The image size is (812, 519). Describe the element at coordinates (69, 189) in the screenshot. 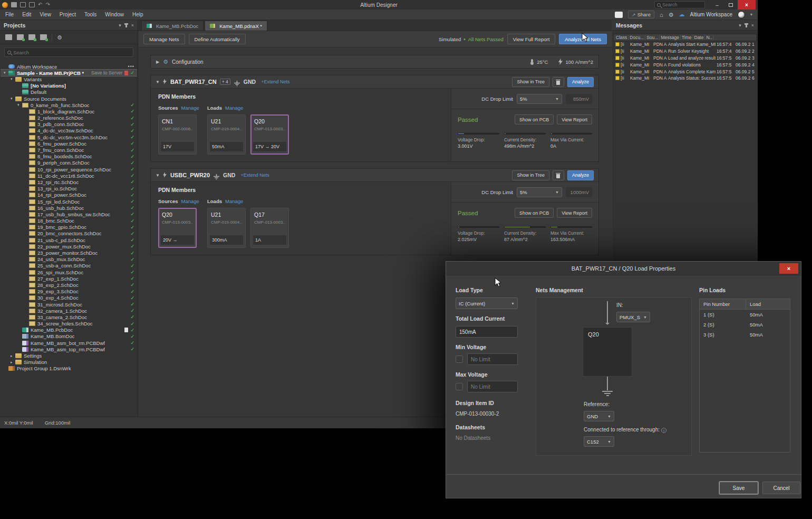

I see `tree-item: 13_rpi_io.SchDoc ✓` at that location.